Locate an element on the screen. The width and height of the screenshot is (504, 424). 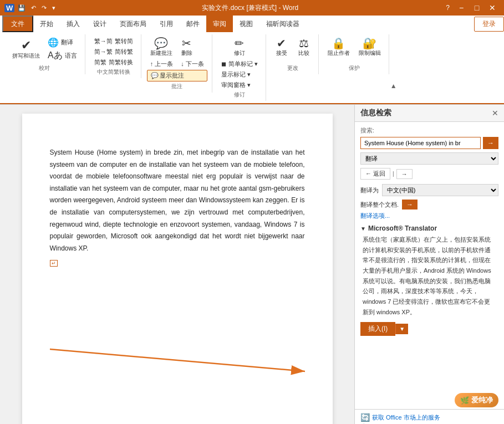
new-comment-button: 💬 新建批注 is located at coordinates (161, 48).